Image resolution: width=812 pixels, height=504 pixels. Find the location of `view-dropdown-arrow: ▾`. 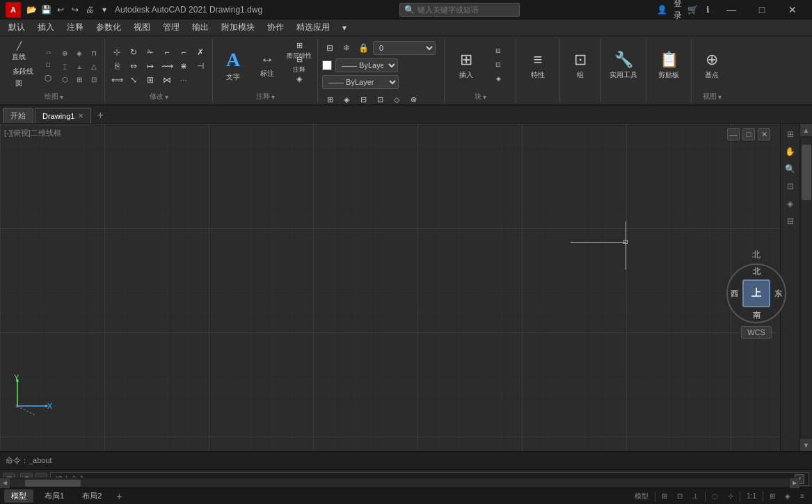

view-dropdown-arrow: ▾ is located at coordinates (719, 97).